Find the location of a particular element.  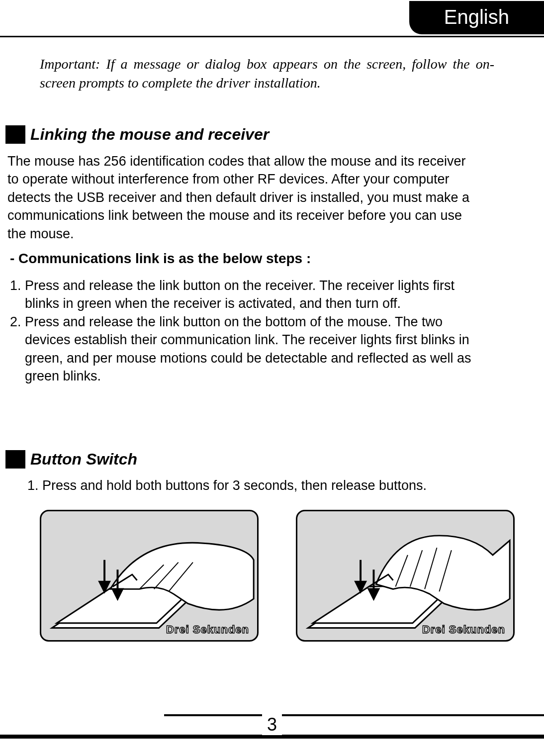

heading-text: Button Switch is located at coordinates (84, 460).